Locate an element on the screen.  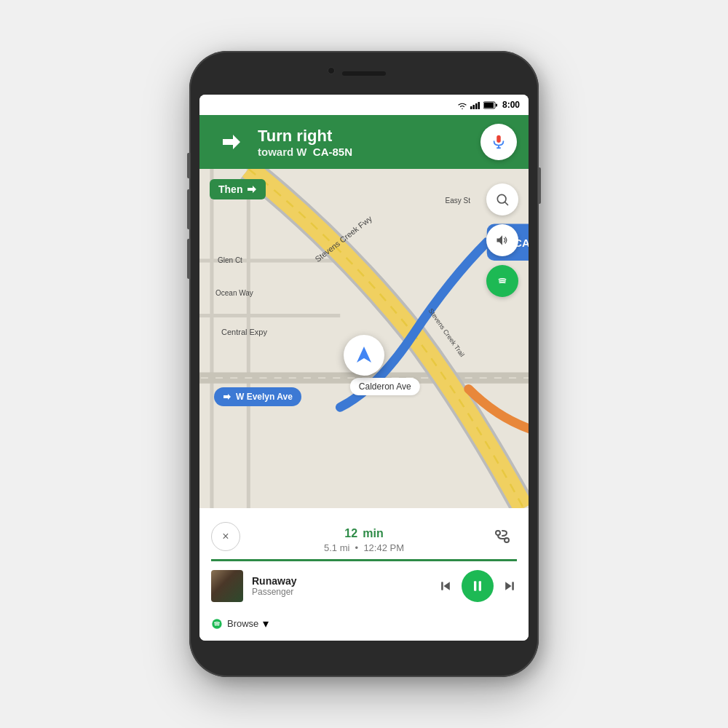
trip-distance: 5.1 mi is located at coordinates (336, 547).